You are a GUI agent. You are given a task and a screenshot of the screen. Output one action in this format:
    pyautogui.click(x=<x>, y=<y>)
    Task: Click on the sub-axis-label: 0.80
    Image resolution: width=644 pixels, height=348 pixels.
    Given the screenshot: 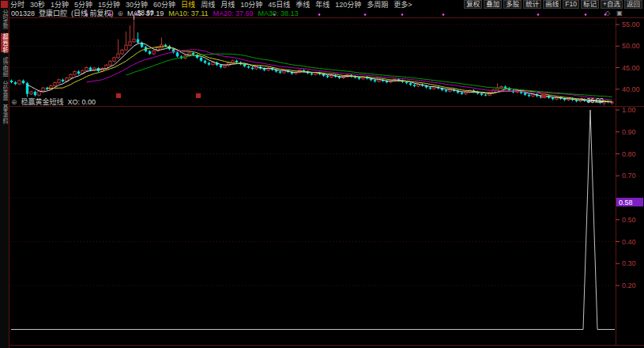 What is the action you would take?
    pyautogui.click(x=629, y=154)
    